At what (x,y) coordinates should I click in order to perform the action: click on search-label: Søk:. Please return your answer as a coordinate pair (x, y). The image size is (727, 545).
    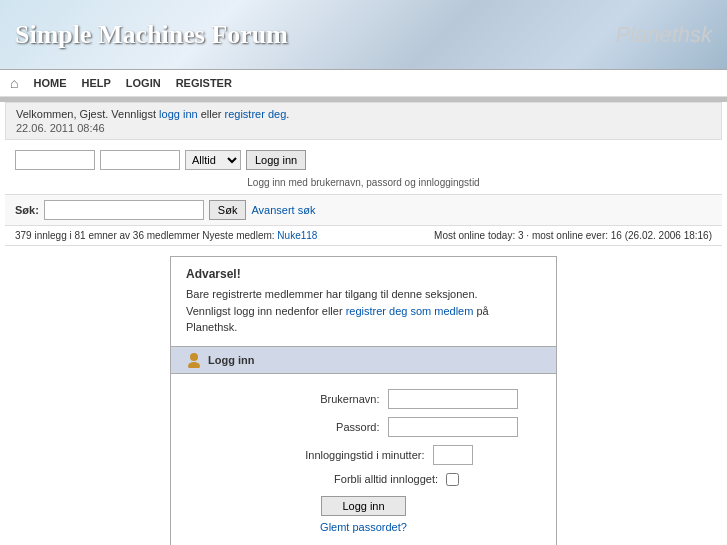
    Looking at the image, I should click on (27, 210).